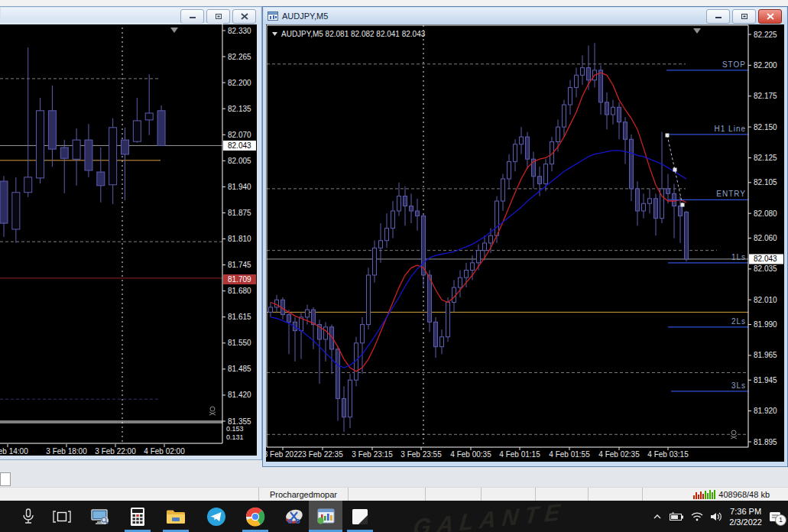 Image resolution: width=788 pixels, height=532 pixels. Describe the element at coordinates (240, 238) in the screenshot. I see `price-scale-label: 81.810` at that location.